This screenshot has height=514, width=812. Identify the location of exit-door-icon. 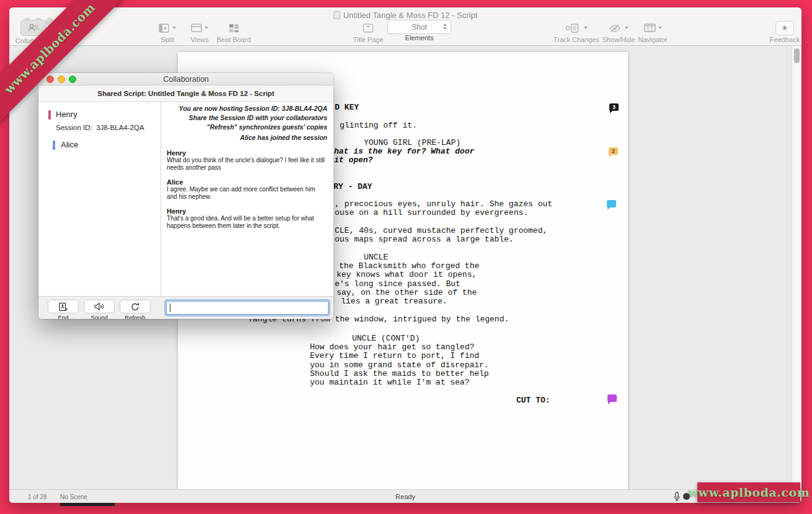
(63, 307).